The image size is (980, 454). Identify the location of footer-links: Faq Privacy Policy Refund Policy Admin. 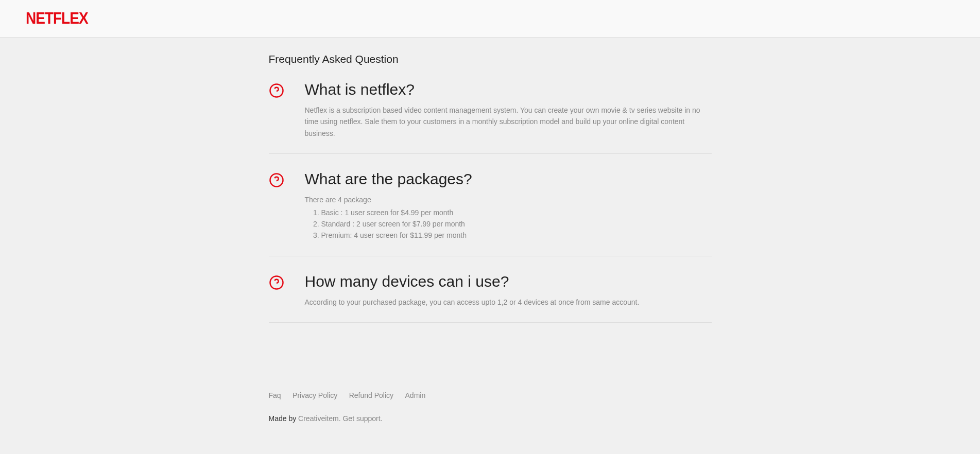
(490, 395).